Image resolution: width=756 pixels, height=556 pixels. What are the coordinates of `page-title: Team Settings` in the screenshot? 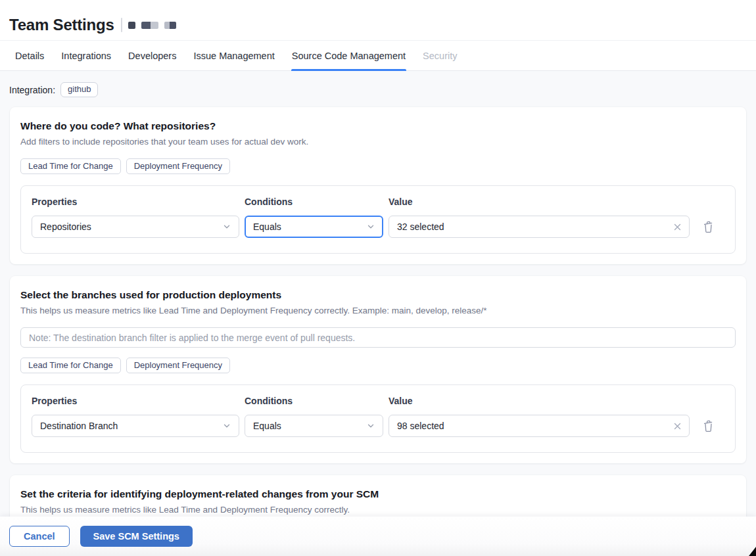 It's located at (62, 25).